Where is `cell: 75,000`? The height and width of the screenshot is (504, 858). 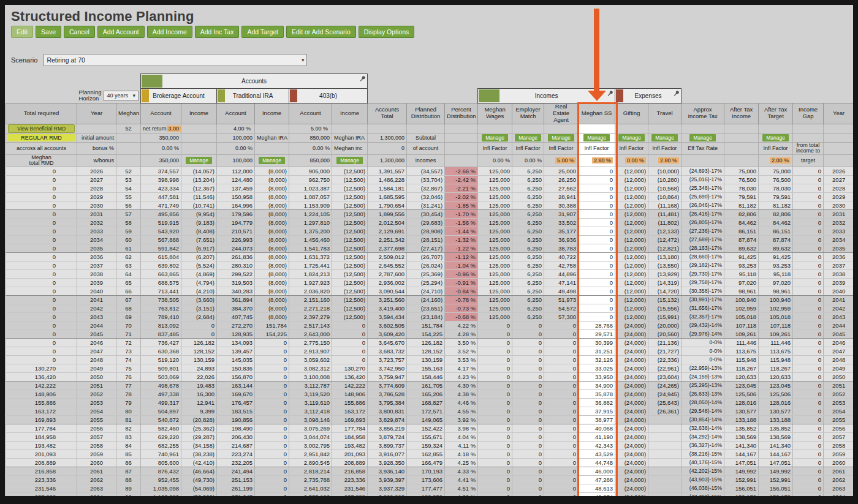 cell: 75,000 is located at coordinates (742, 171).